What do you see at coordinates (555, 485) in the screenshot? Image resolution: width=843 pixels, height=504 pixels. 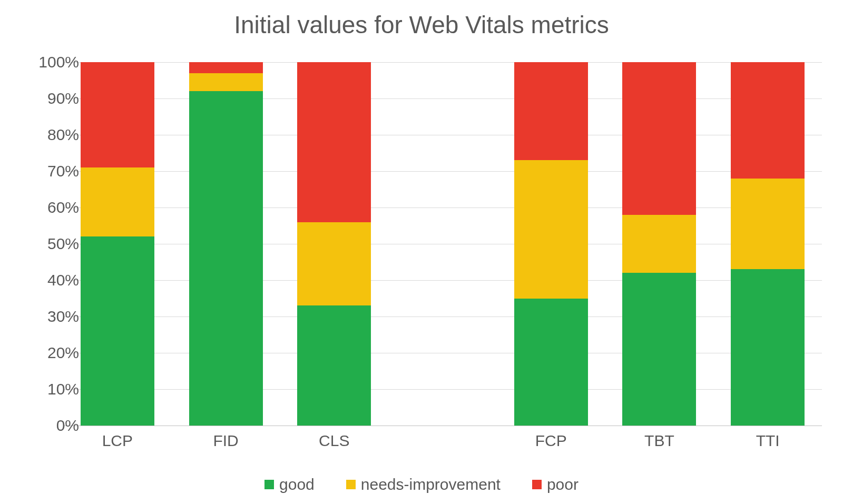 I see `legend-item-poor: poor` at bounding box center [555, 485].